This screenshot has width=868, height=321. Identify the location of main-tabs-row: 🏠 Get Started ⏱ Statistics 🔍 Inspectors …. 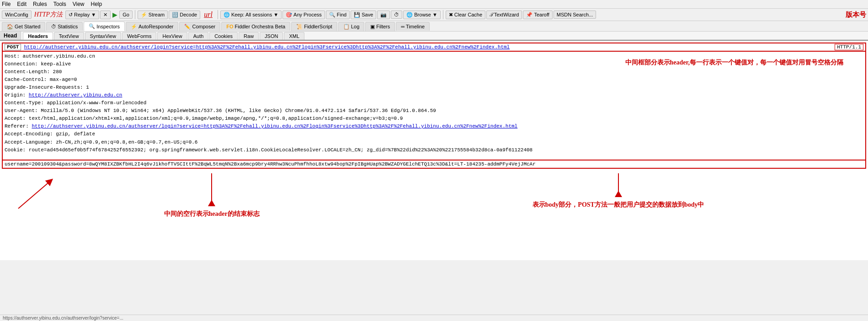
(434, 27).